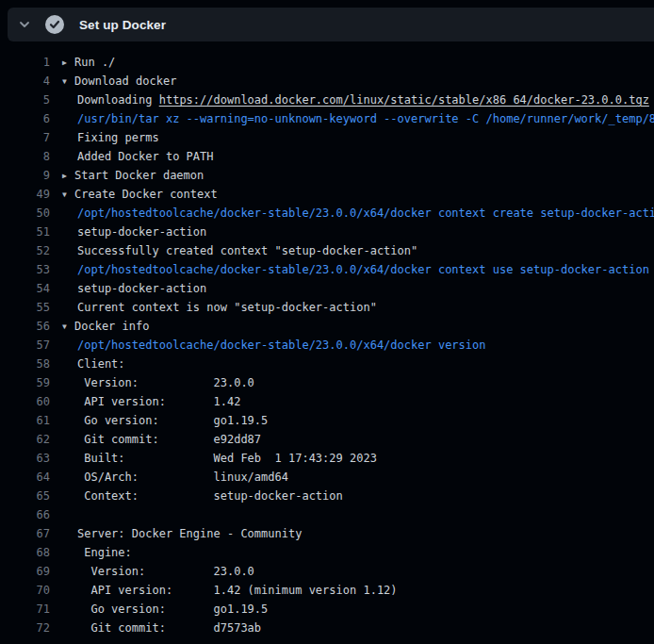  I want to click on line-number: 71, so click(25, 609).